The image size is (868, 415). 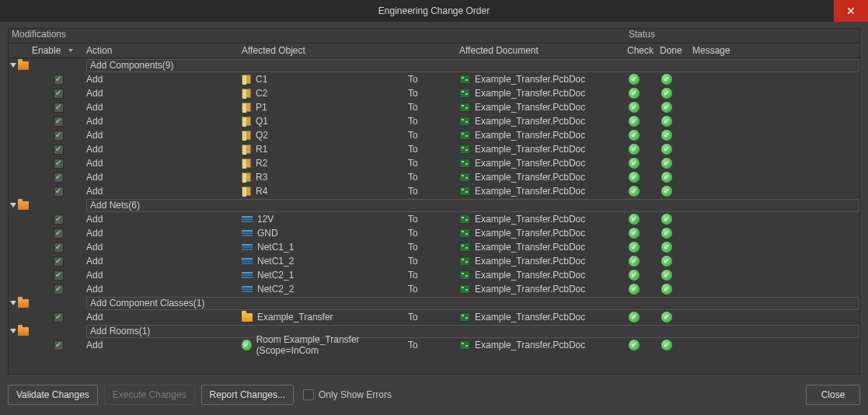 What do you see at coordinates (434, 261) in the screenshot?
I see `eco-row: AddNetC1_2ToExample_Transfer.PcbDoc` at bounding box center [434, 261].